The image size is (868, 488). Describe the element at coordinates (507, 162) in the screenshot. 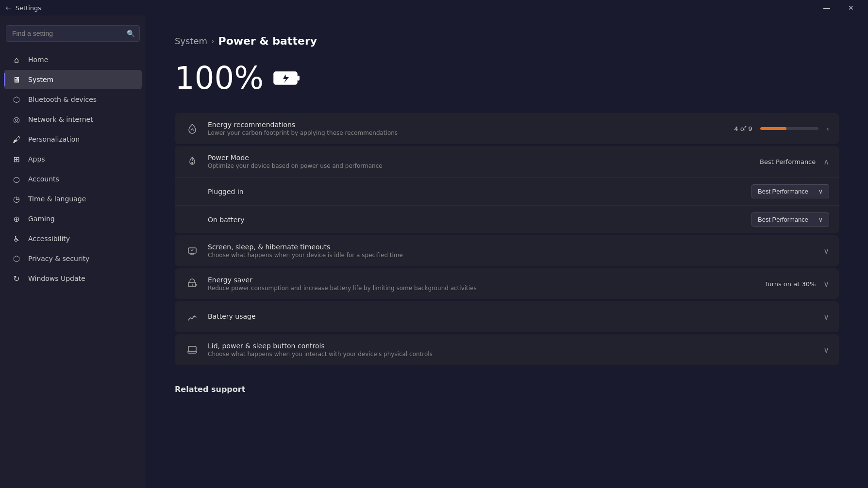

I see `power-mode-header: Power ModeOptimize your device based on …` at that location.